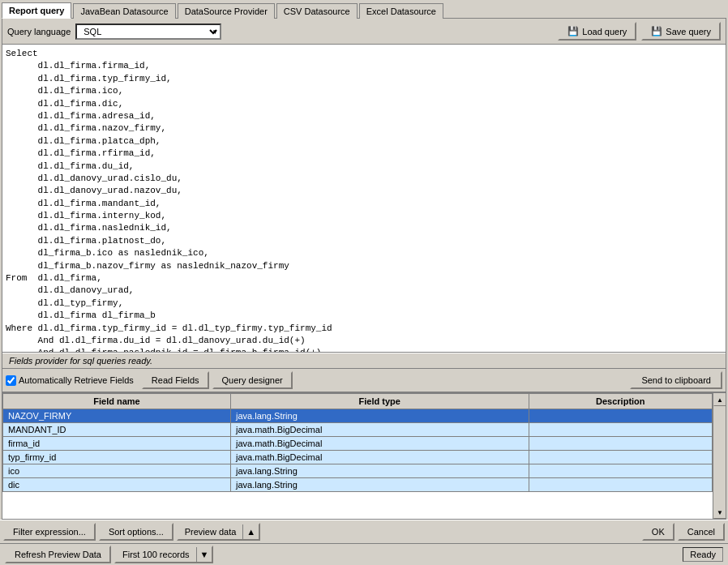 This screenshot has width=728, height=565. What do you see at coordinates (620, 402) in the screenshot?
I see `col-description: Description` at bounding box center [620, 402].